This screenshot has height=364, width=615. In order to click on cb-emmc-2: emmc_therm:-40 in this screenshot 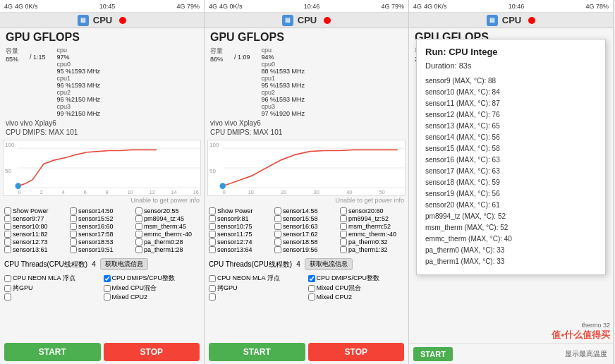, I will do `click(372, 234)`.